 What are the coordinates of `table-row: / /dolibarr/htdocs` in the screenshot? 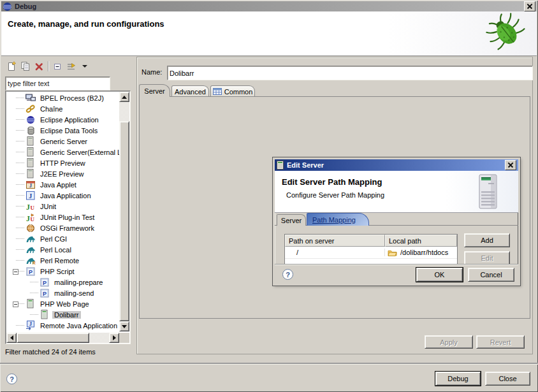 It's located at (371, 252).